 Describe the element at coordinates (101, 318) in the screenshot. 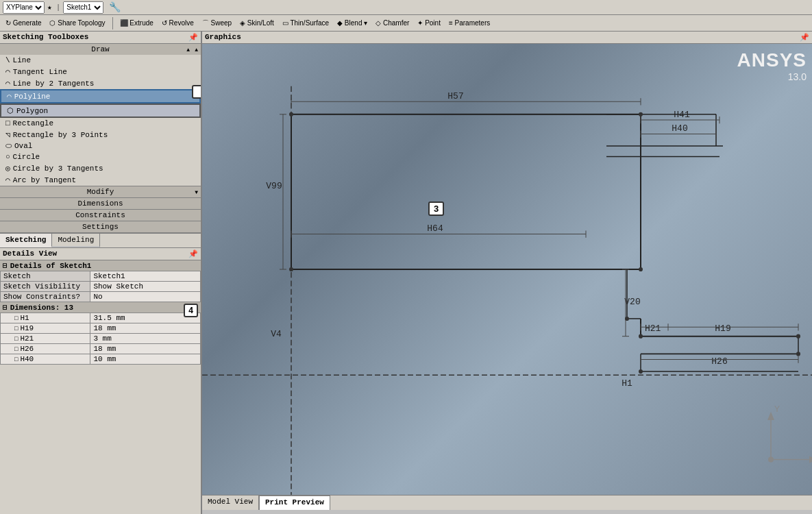

I see `h1-row: □H1 31.5 mm` at that location.